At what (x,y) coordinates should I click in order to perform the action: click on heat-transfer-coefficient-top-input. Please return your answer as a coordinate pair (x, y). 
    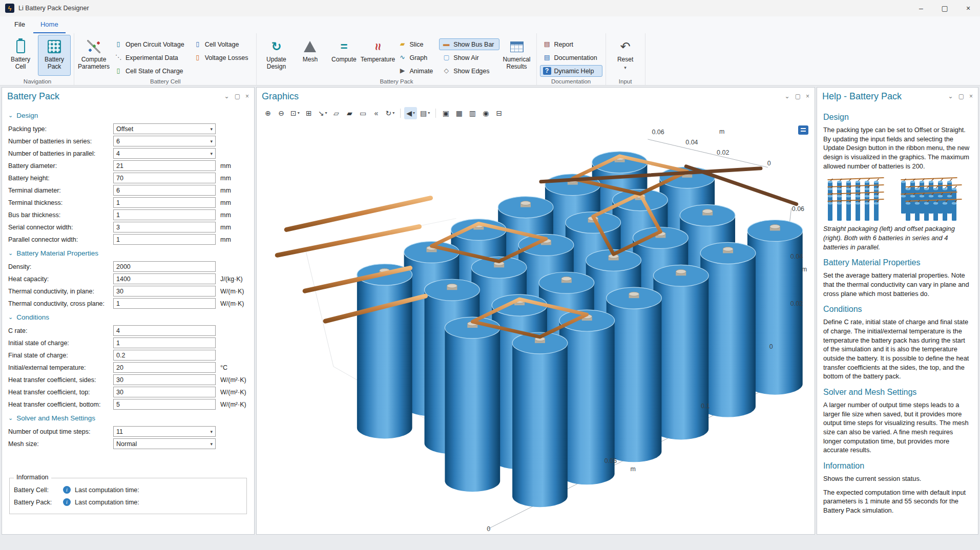
    Looking at the image, I should click on (164, 392).